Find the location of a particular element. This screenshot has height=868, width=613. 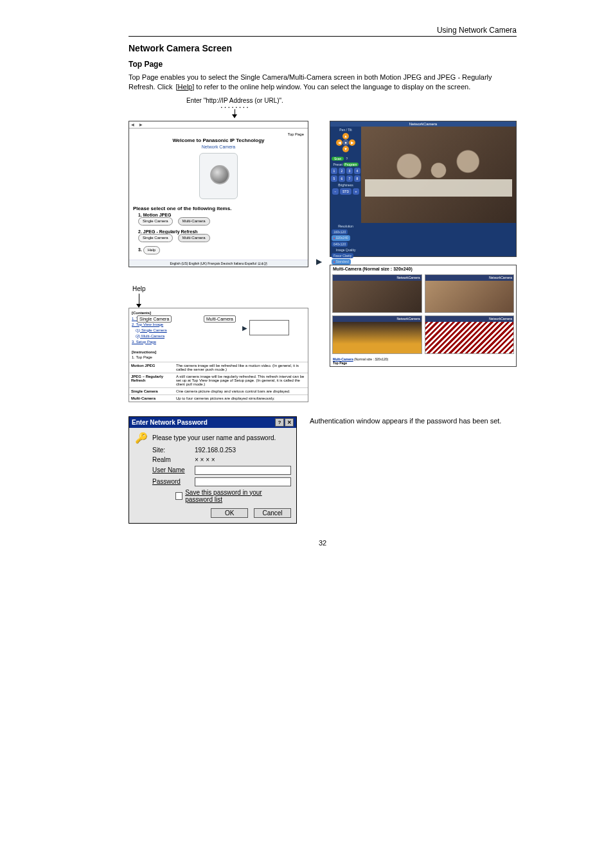

mc-cell-1: NetworkCamera is located at coordinates (377, 294).